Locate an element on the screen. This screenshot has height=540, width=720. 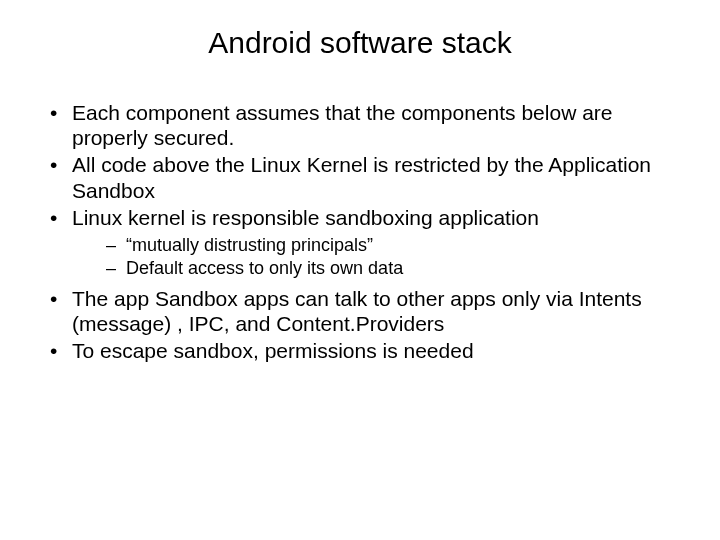
sub-bullet-item: Default access to only its own data is located at coordinates (375, 268).